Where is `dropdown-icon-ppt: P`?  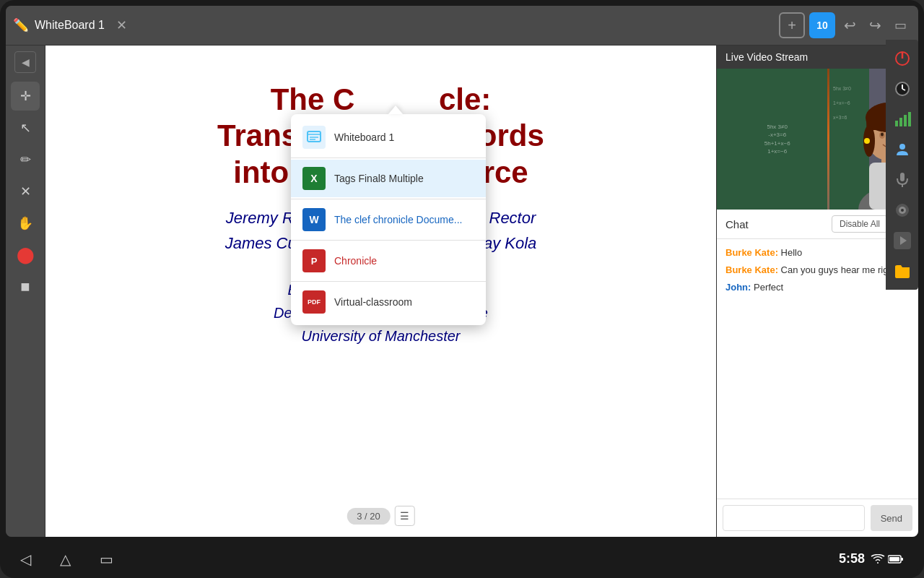 dropdown-icon-ppt: P is located at coordinates (314, 261).